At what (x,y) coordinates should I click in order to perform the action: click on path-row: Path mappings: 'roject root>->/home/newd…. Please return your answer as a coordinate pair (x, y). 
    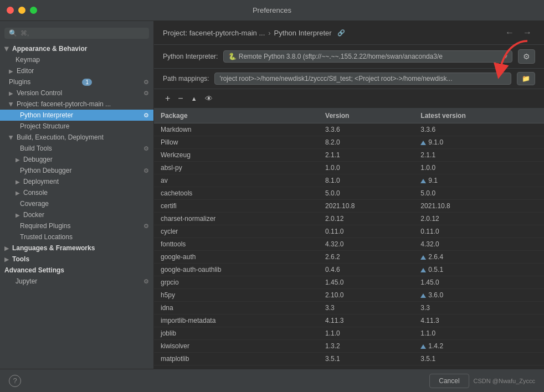
    Looking at the image, I should click on (349, 79).